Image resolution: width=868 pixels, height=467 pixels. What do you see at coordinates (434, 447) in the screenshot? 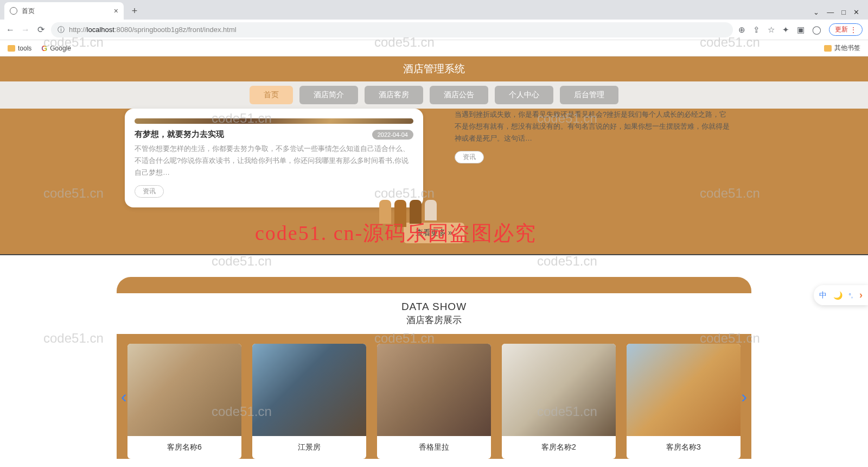
I see `room-name: 香格里拉` at bounding box center [434, 447].